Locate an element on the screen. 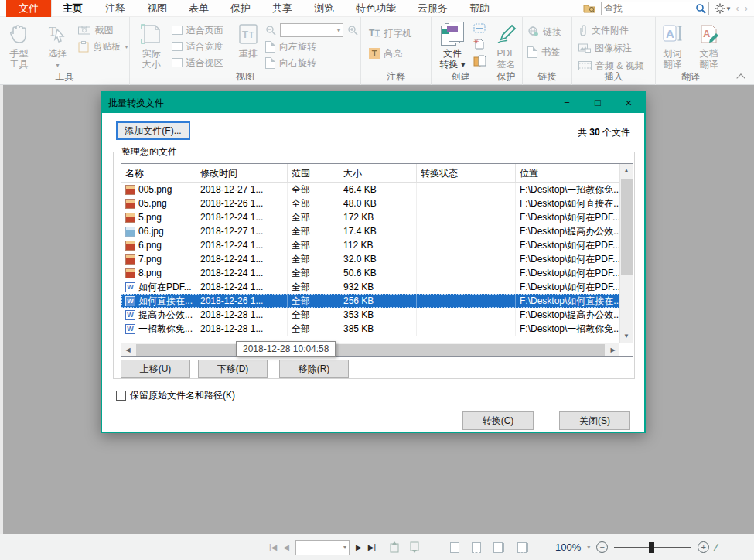 The image size is (754, 560). zoom-percentage: 100% is located at coordinates (568, 548).